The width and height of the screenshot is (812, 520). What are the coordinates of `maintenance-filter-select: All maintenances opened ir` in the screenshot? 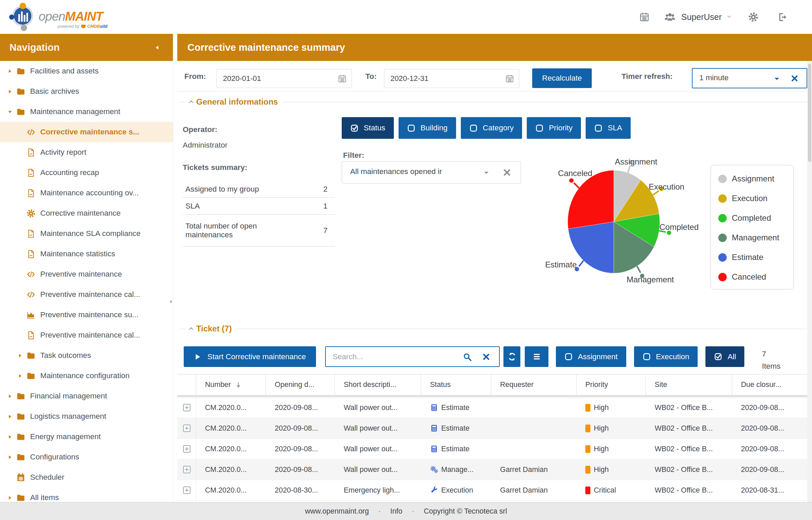 It's located at (431, 172).